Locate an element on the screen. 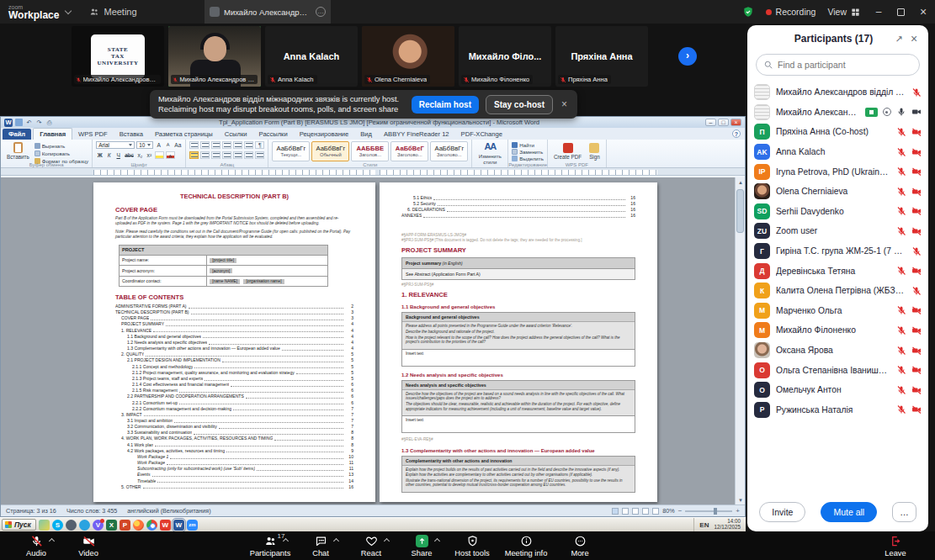 This screenshot has width=935, height=560. ribbon-tab: Вставка is located at coordinates (131, 135).